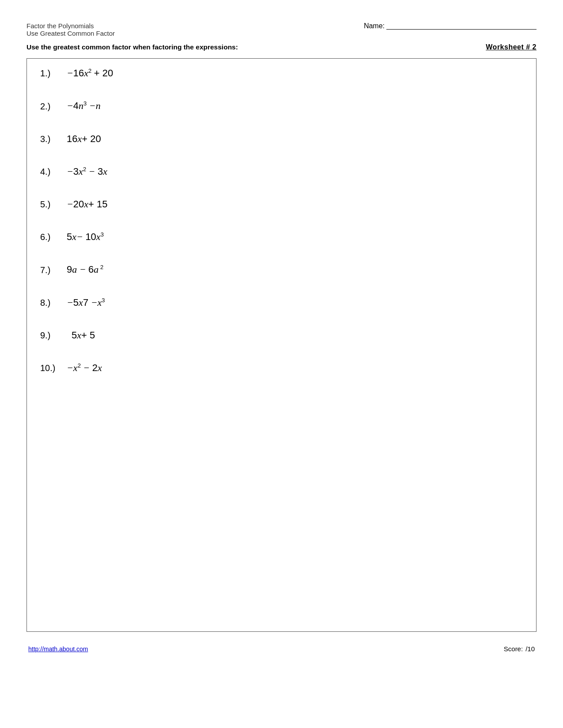 This screenshot has height=728, width=563. I want to click on problem-number-9: 9.), so click(53, 335).